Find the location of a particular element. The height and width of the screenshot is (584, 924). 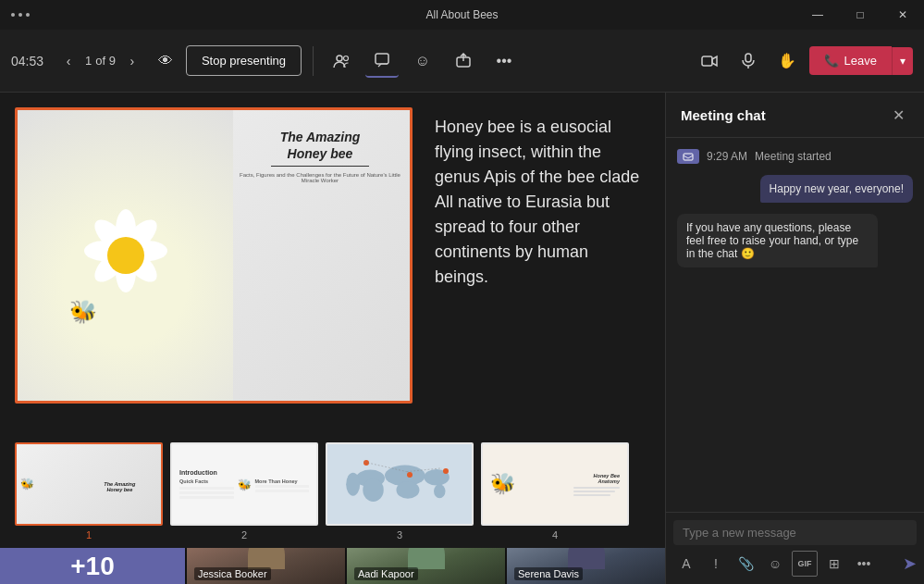

camera-button is located at coordinates (709, 61).